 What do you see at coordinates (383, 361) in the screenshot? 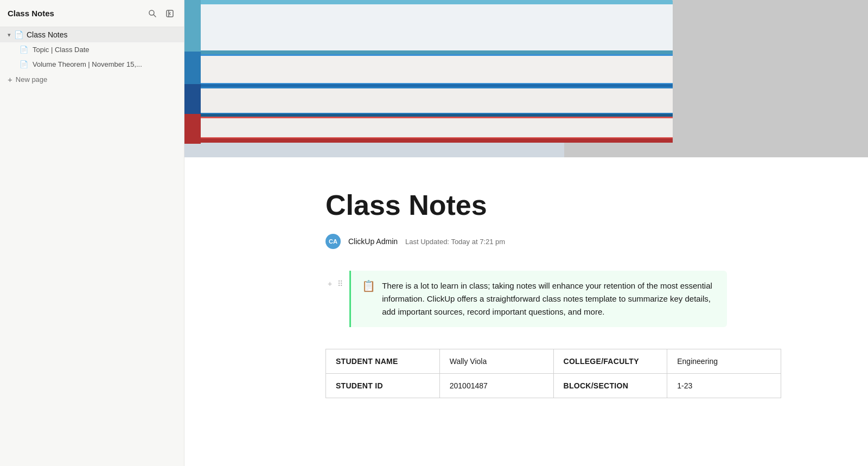
I see `table-header-student-name: STUDENT NAME` at bounding box center [383, 361].